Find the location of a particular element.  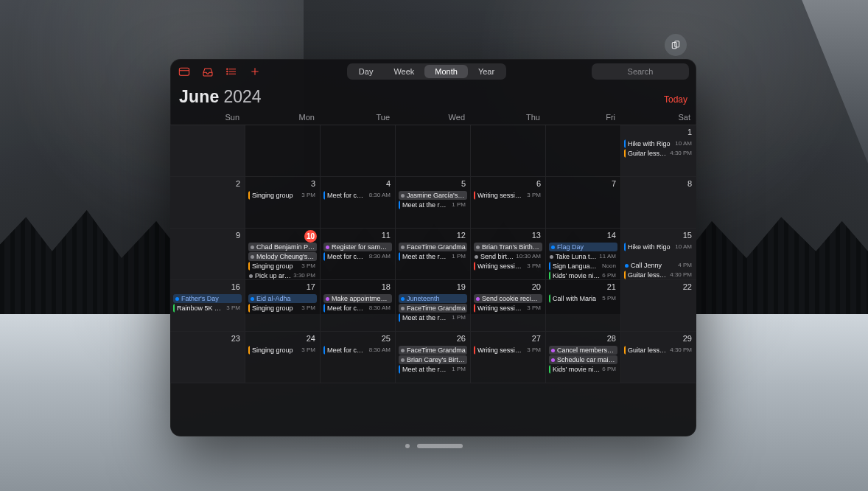

day-cell: 5Jasmine García's Birth…Meet at the rest… is located at coordinates (433, 203).